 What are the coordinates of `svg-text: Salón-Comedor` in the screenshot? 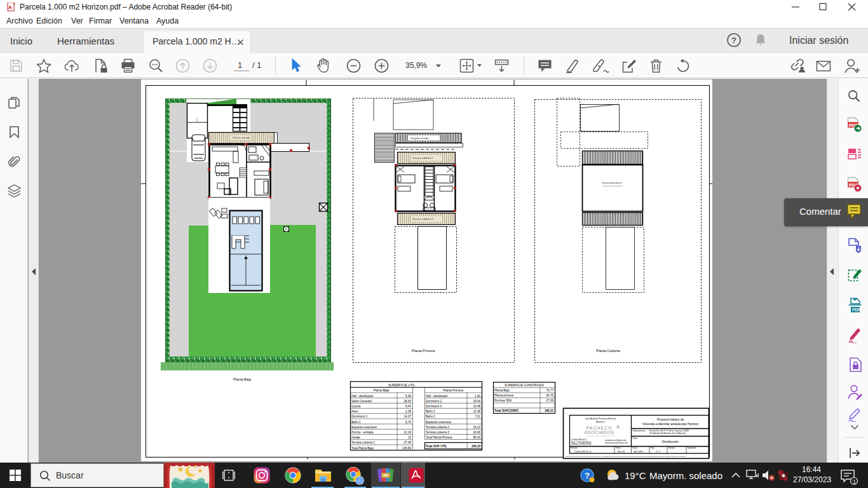 It's located at (362, 402).